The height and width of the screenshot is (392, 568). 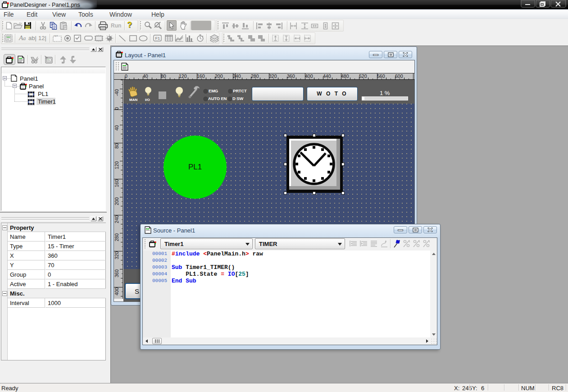 What do you see at coordinates (158, 38) in the screenshot?
I see `svg-text: F1` at bounding box center [158, 38].